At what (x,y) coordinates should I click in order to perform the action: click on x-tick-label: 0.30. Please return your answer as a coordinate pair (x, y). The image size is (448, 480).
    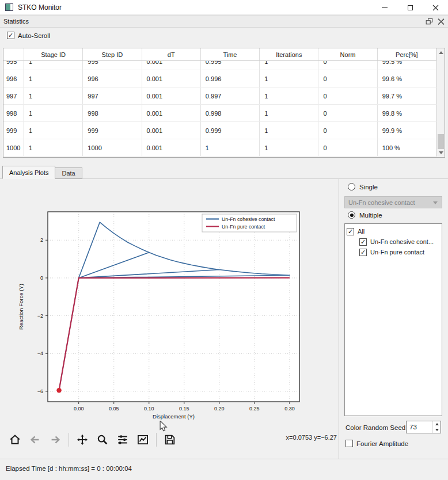
    Looking at the image, I should click on (290, 409).